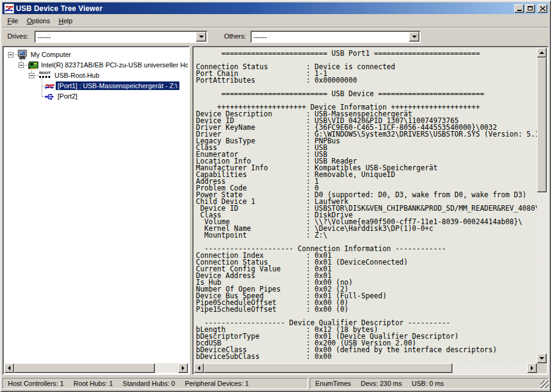 The image size is (551, 392). What do you see at coordinates (366, 310) in the screenshot?
I see `info-line: Pipe1ScheduleOffset : 0x00 (0)` at bounding box center [366, 310].